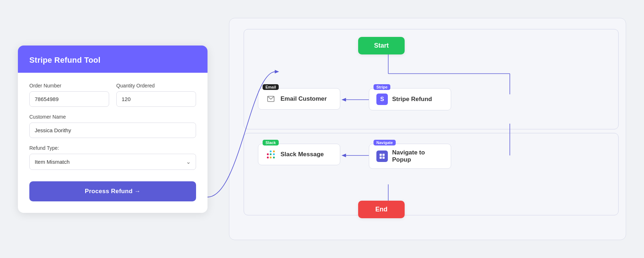 Image resolution: width=644 pixels, height=258 pixels. I want to click on start-node: Start, so click(381, 46).